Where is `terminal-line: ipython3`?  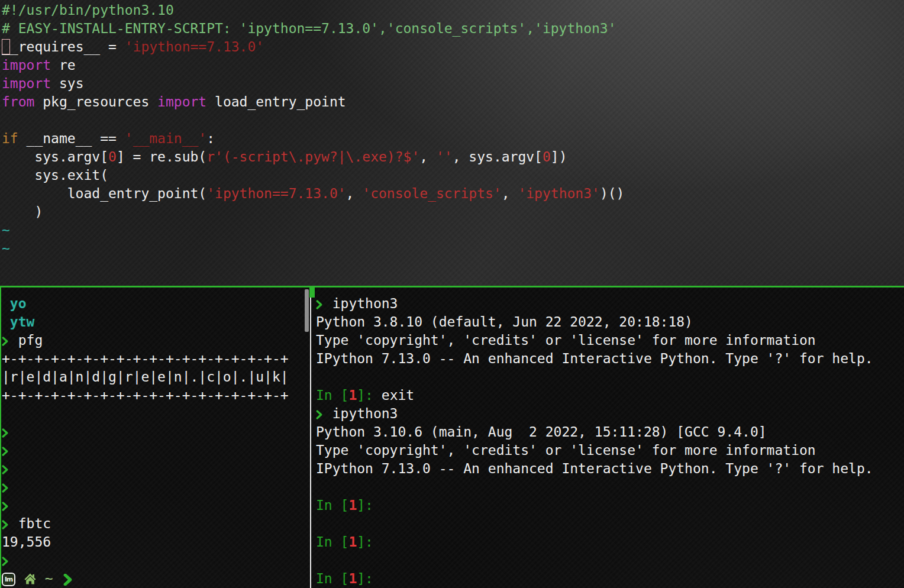
terminal-line: ipython3 is located at coordinates (610, 414).